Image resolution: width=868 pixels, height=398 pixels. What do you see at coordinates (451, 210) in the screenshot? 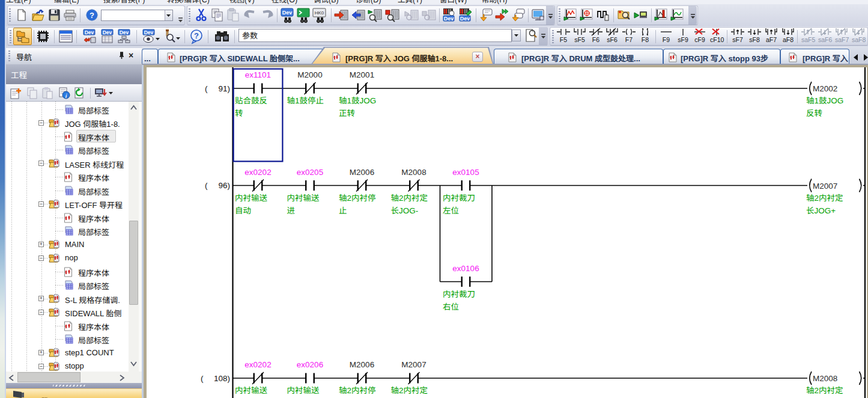
I see `svg-text: 左位` at bounding box center [451, 210].